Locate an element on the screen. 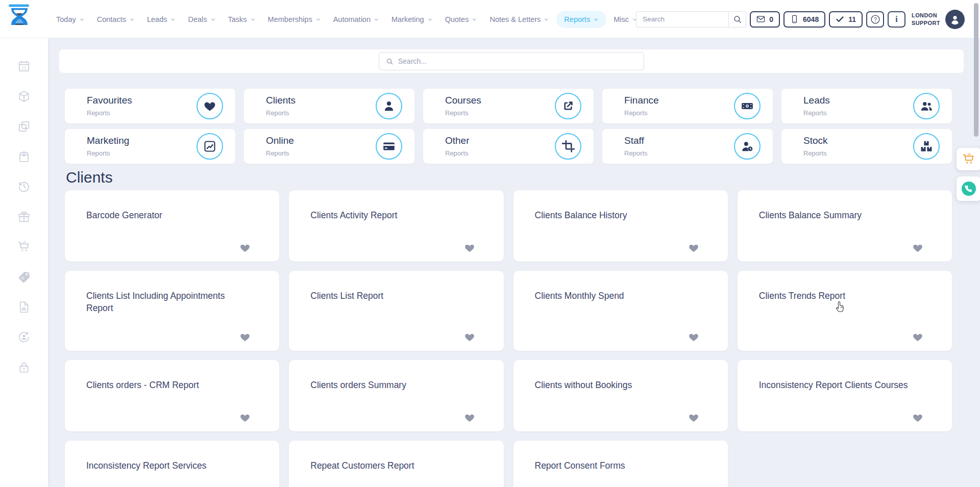  info-button: i is located at coordinates (896, 19).